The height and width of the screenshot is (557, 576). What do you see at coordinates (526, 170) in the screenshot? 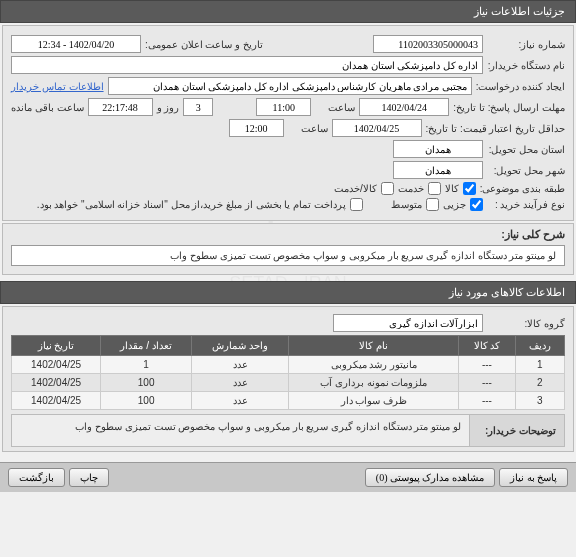
I see `deliver-loc-label: شهر محل تحویل:` at bounding box center [526, 170].